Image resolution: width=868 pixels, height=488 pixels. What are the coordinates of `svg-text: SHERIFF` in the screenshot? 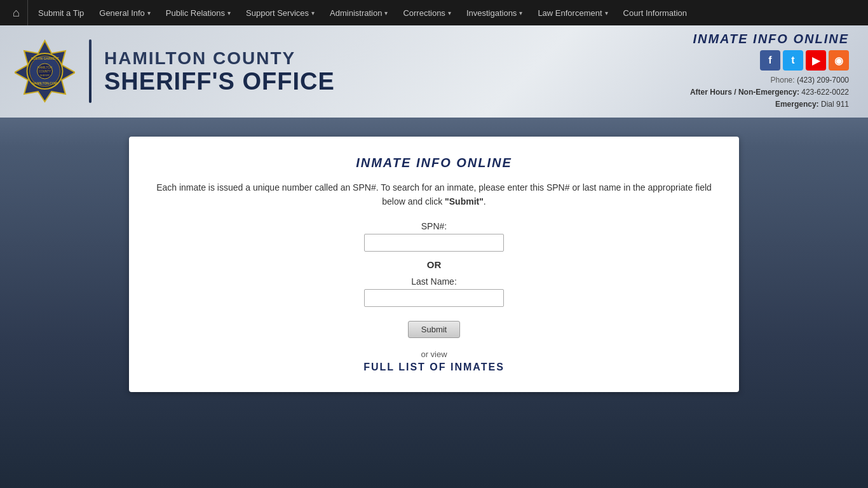 It's located at (44, 76).